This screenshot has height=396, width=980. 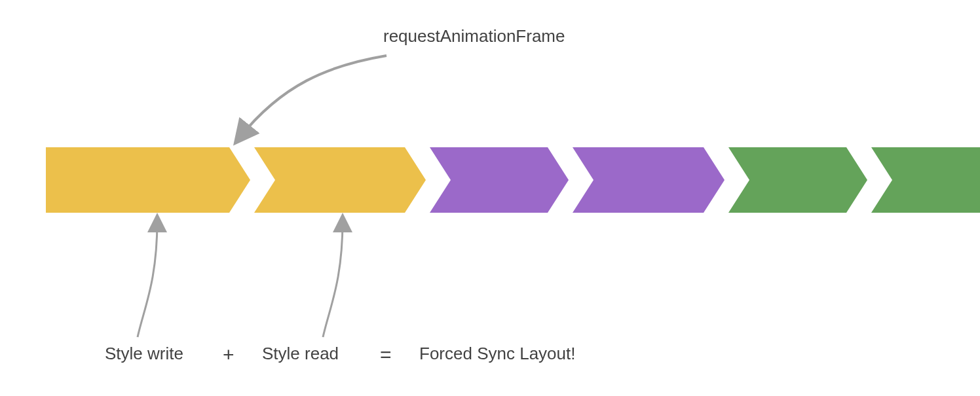 I want to click on stage-style, so click(x=499, y=180).